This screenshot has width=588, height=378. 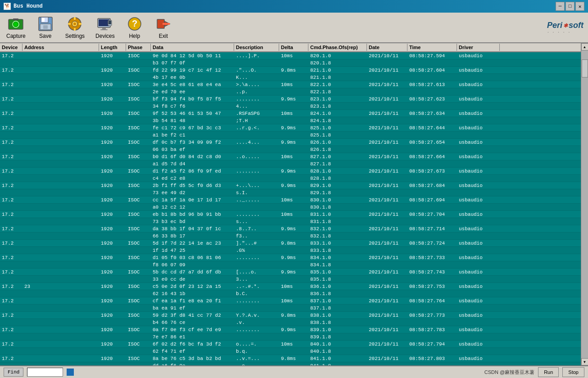 What do you see at coordinates (290, 135) in the screenshot?
I see `table-row: a1 be f2 c1825.1.8` at bounding box center [290, 135].